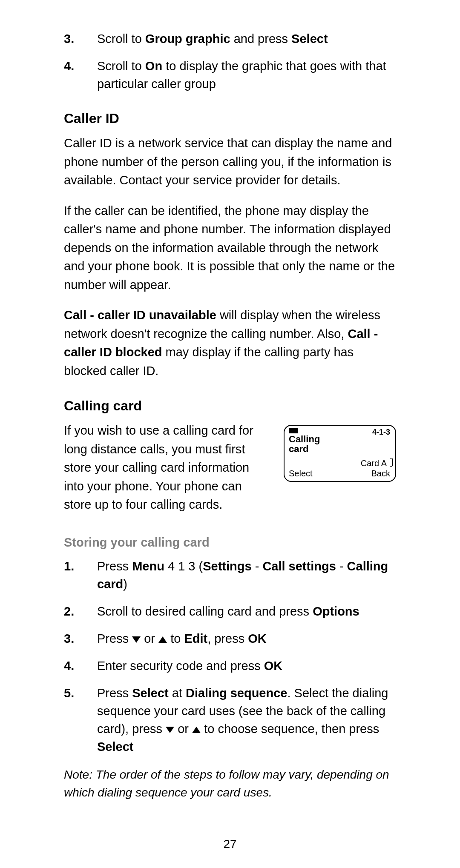 This screenshot has width=460, height=868. Describe the element at coordinates (293, 431) in the screenshot. I see `signal-icon` at that location.